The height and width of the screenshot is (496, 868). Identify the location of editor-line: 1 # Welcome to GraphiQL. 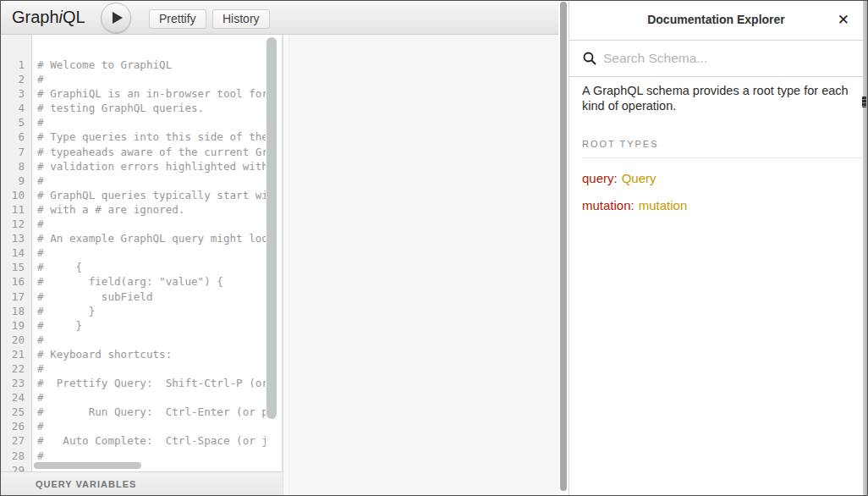
(133, 64).